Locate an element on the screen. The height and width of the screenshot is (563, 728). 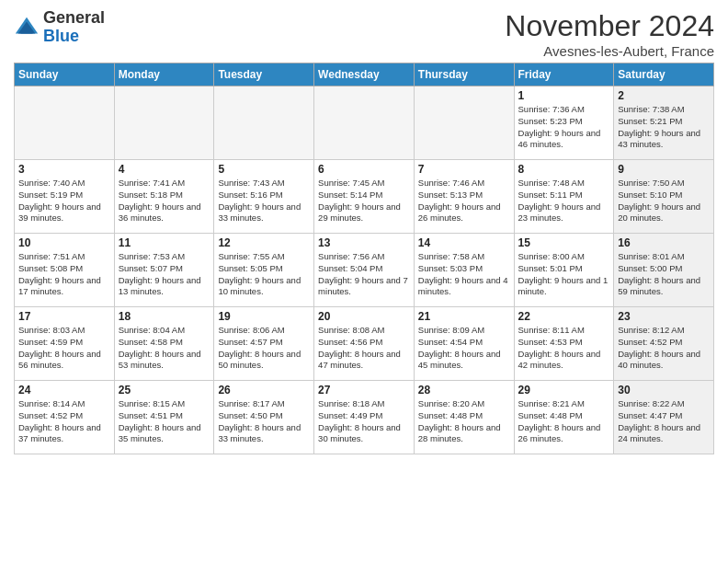
day-number: 3 is located at coordinates (64, 169).